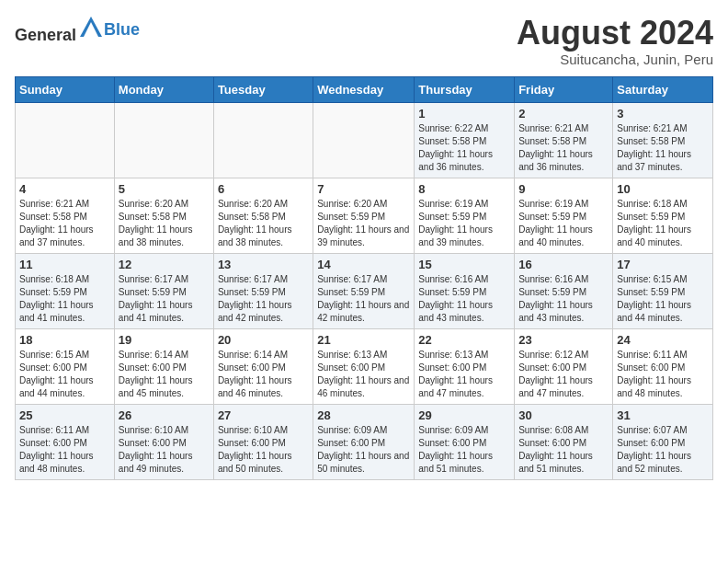 Image resolution: width=728 pixels, height=563 pixels. Describe the element at coordinates (364, 89) in the screenshot. I see `day-header-row: SundayMondayTuesdayWednesdayThursdayFrid…` at that location.